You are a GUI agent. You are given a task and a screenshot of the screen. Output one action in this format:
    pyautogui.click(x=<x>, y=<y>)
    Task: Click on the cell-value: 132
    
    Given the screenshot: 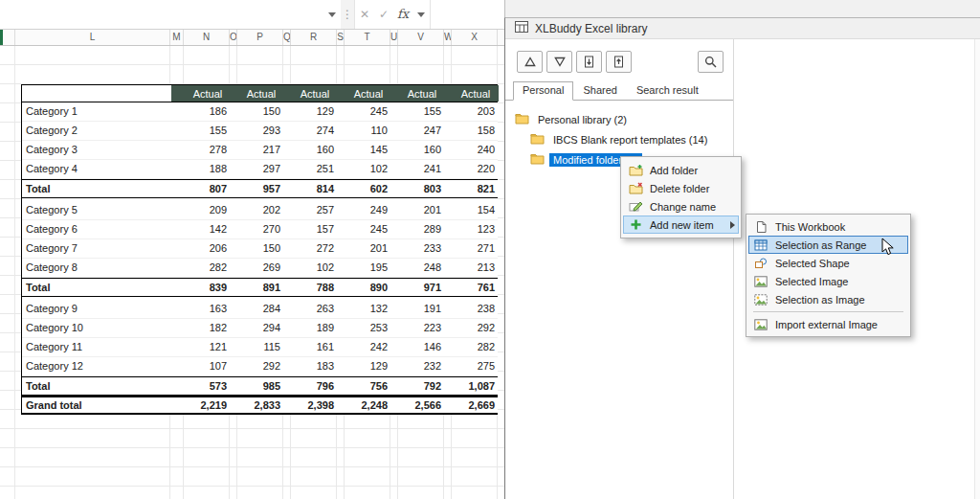 What is the action you would take?
    pyautogui.click(x=365, y=308)
    